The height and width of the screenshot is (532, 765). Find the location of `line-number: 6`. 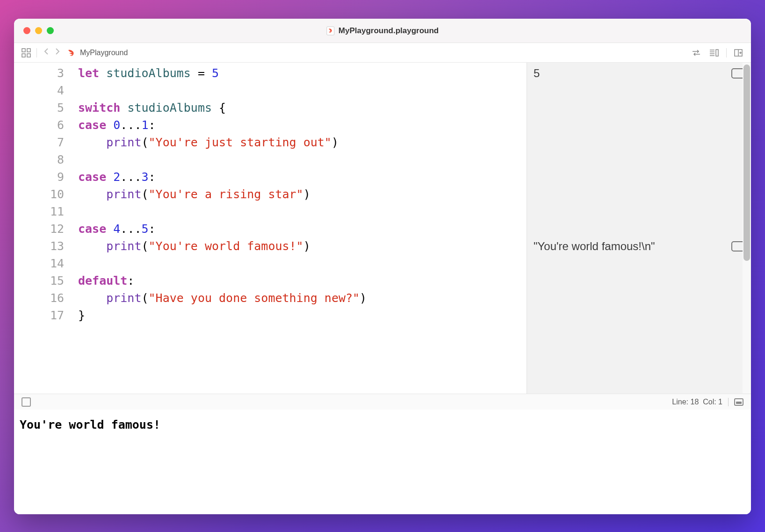

line-number: 6 is located at coordinates (39, 125).